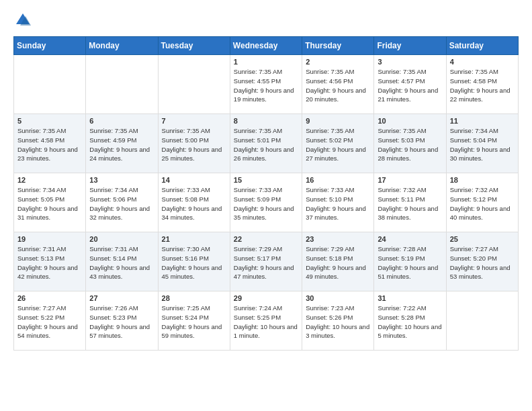 The width and height of the screenshot is (532, 411). What do you see at coordinates (482, 180) in the screenshot?
I see `day-number: 18` at bounding box center [482, 180].